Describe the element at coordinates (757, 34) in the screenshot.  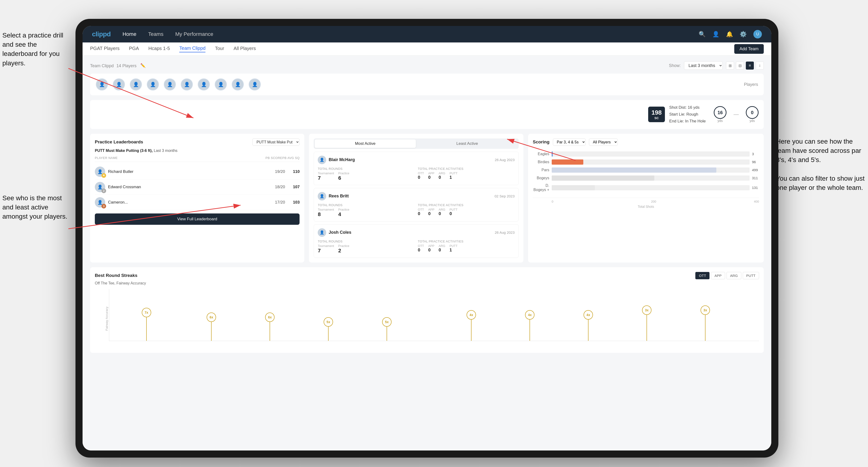
I see `avatar: U` at that location.